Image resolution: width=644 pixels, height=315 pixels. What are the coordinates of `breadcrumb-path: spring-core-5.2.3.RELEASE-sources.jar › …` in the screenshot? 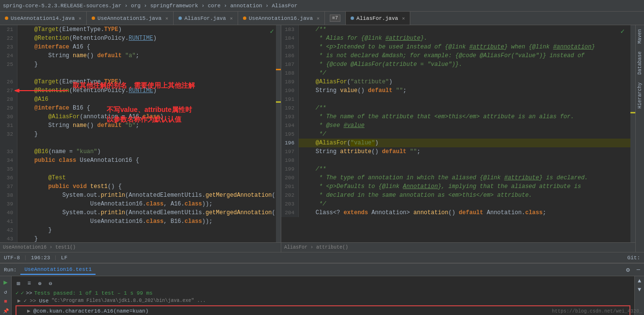 It's located at (150, 6).